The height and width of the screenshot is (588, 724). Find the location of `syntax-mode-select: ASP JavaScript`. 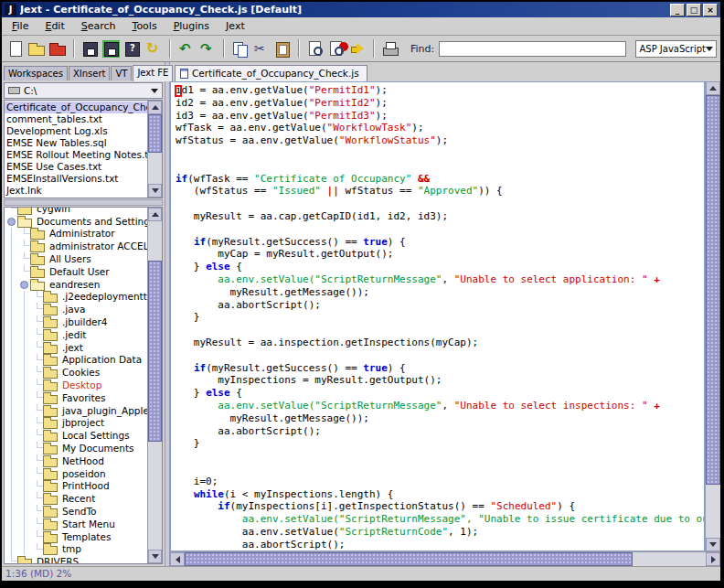

syntax-mode-select: ASP JavaScript is located at coordinates (676, 49).